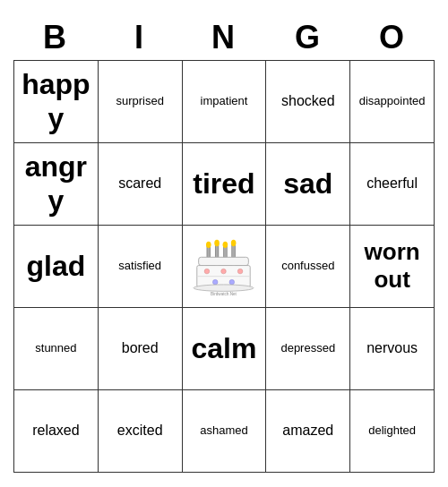 The height and width of the screenshot is (487, 448). What do you see at coordinates (392, 349) in the screenshot?
I see `bingo-cell: nervous` at bounding box center [392, 349].